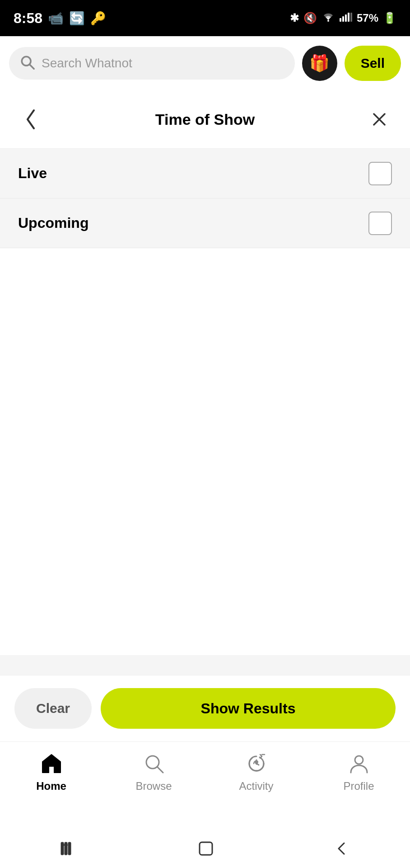 The image size is (410, 868). Describe the element at coordinates (56, 18) in the screenshot. I see `status-camera-icon: 📹` at that location.